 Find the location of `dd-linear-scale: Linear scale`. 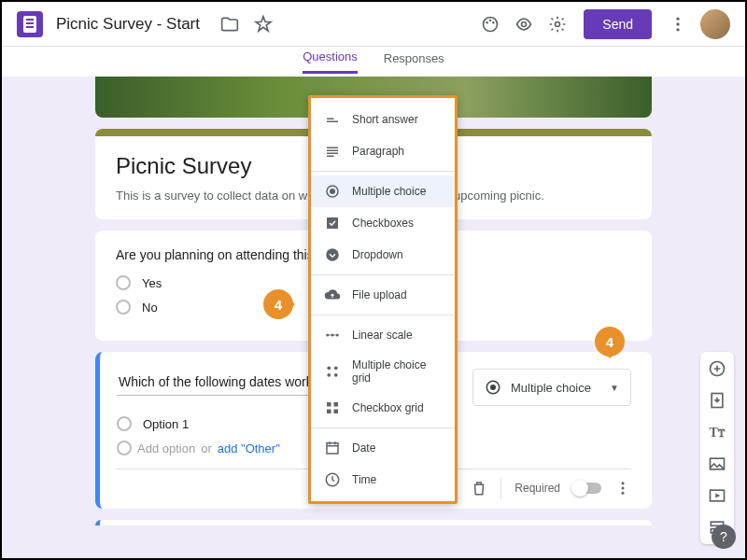

dd-linear-scale: Linear scale is located at coordinates (383, 335).